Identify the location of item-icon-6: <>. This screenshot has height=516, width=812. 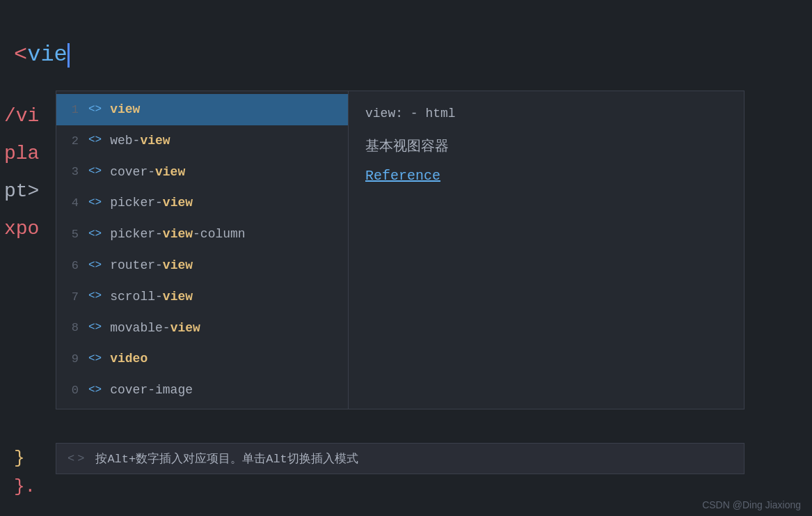
(95, 266).